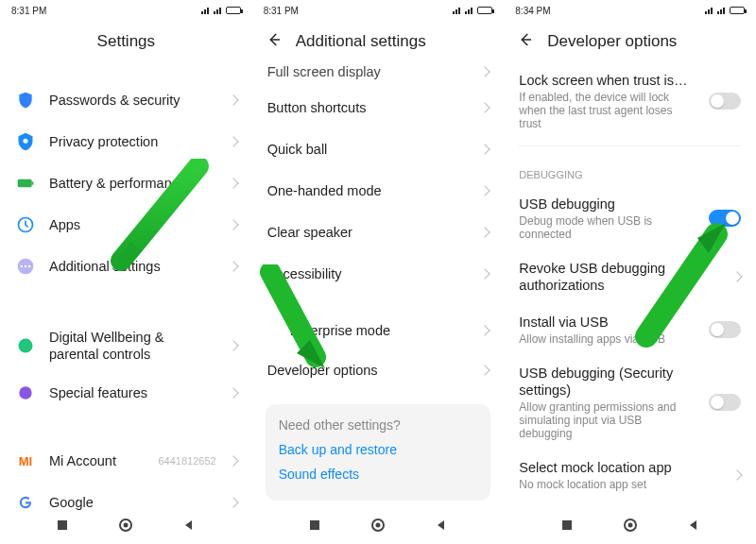 The height and width of the screenshot is (544, 756). Describe the element at coordinates (629, 101) in the screenshot. I see `row-lock-screen-trust: Lock screen when trust is… If enabled, t…` at that location.